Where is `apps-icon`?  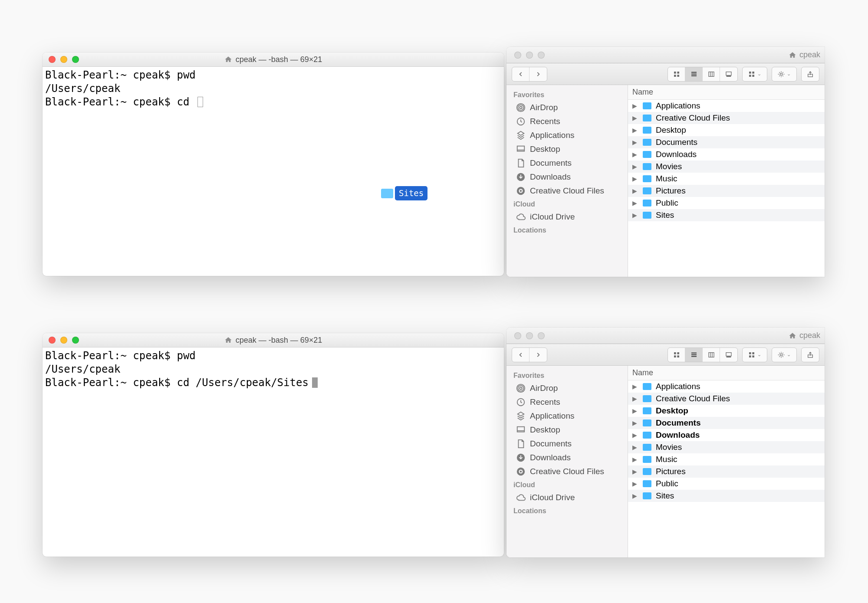
apps-icon is located at coordinates (521, 135).